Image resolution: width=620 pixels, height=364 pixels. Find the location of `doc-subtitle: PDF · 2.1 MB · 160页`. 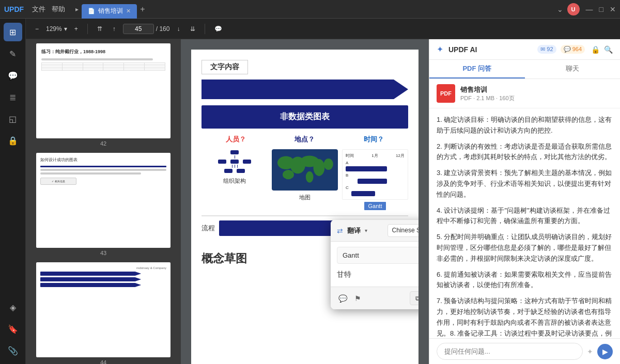

doc-subtitle: PDF · 2.1 MB · 160页 is located at coordinates (488, 98).